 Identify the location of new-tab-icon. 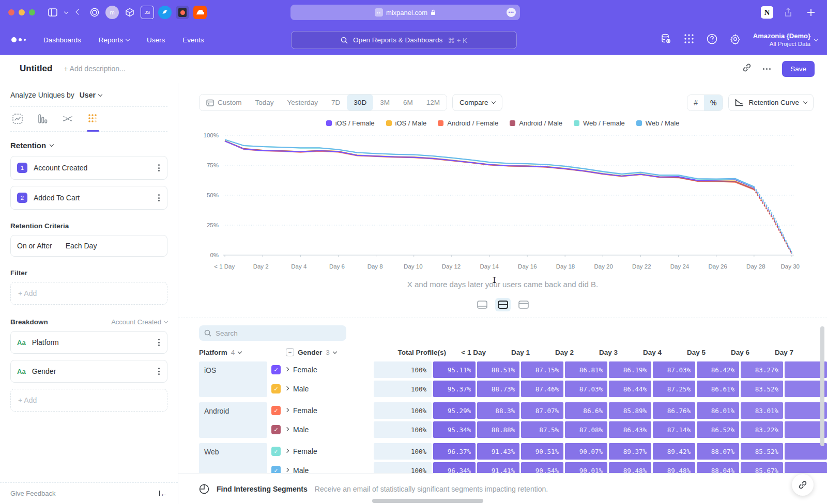
(811, 12).